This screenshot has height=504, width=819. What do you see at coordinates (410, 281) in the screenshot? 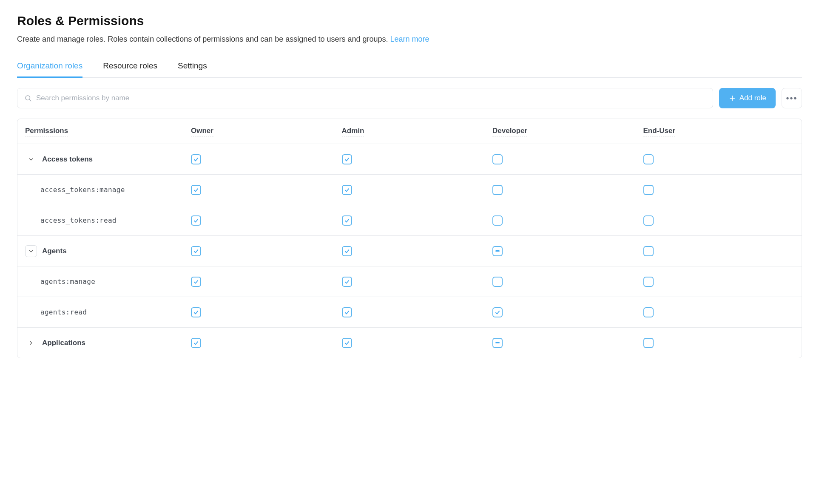
I see `table-row: agents:manage` at bounding box center [410, 281].